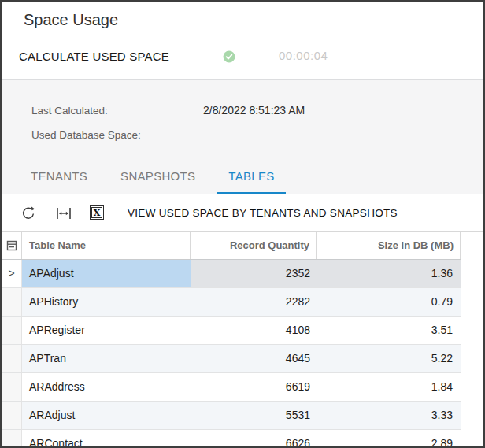 This screenshot has height=448, width=485. I want to click on table-row: ARAdjust 5531 3.33, so click(231, 416).